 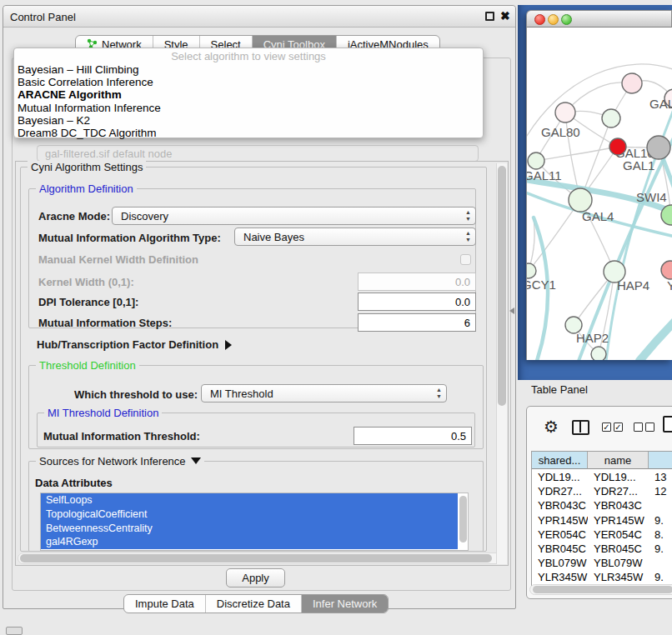 What do you see at coordinates (598, 217) in the screenshot?
I see `network-node-label: GAL4` at bounding box center [598, 217].